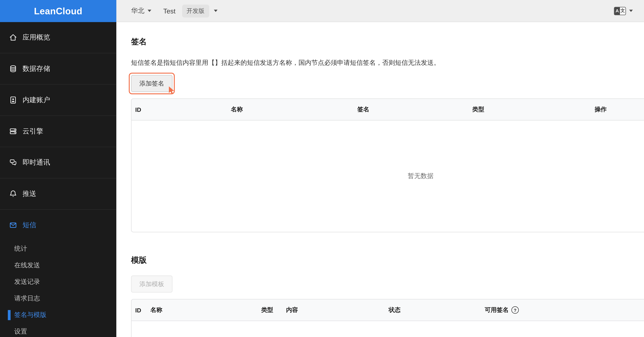  I want to click on translate-icon: A文, so click(620, 11).